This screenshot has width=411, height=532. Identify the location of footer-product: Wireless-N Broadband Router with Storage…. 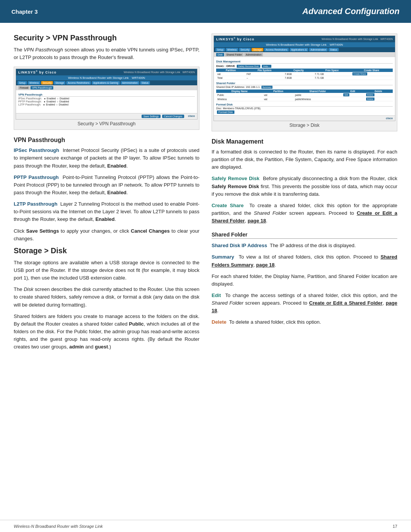
(58, 526).